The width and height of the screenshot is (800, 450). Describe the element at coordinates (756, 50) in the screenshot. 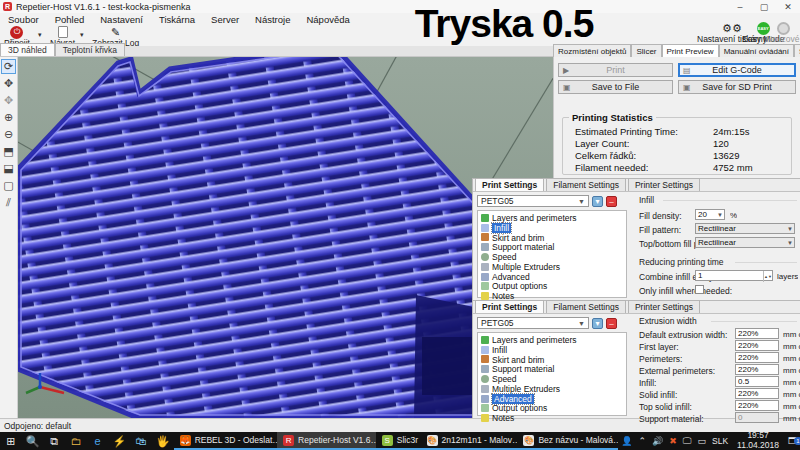

I see `tab-manual-control: Manuální ovládání` at that location.